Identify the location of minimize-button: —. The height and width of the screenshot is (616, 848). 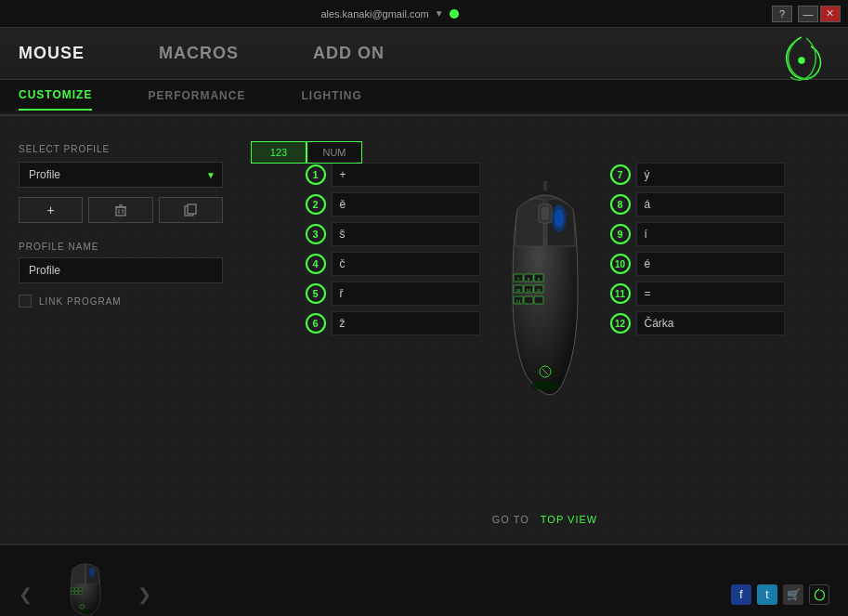
(808, 14).